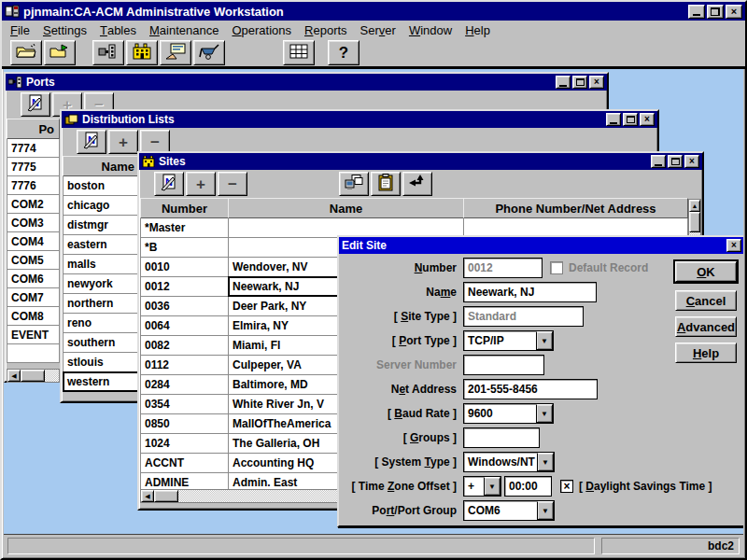 The width and height of the screenshot is (747, 560). What do you see at coordinates (567, 486) in the screenshot?
I see `dst-checkbox: ×` at bounding box center [567, 486].